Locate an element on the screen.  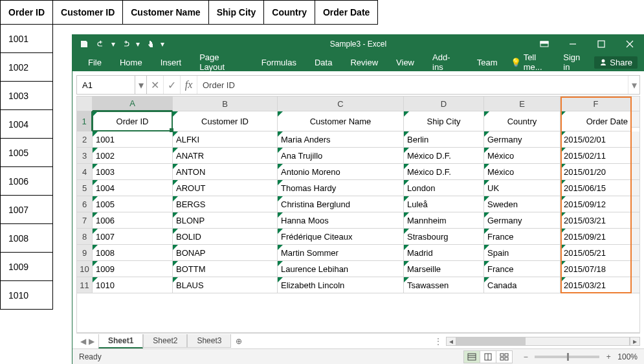
data-cell: Ana Trujillo is located at coordinates (340, 155).